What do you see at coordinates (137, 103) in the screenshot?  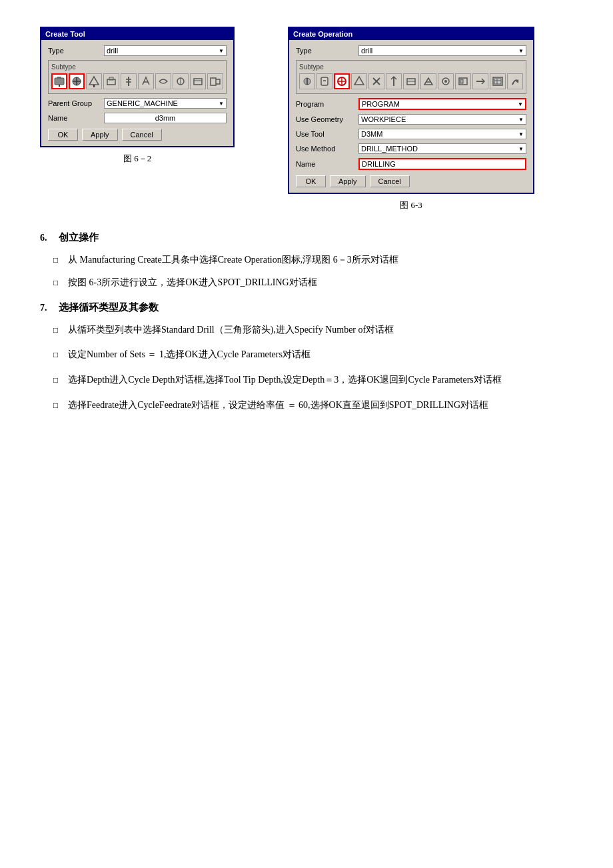 I see `parent-group-row: Parent Group GENERIC_MACHINE ▼` at bounding box center [137, 103].